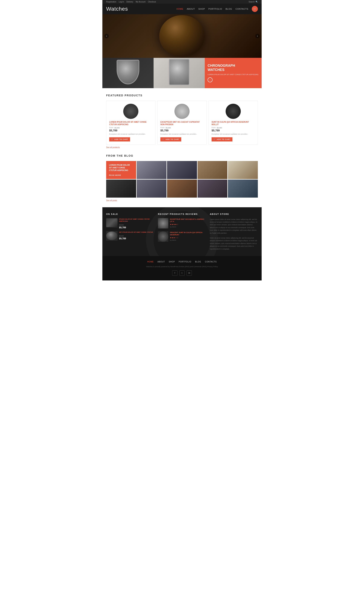  I want to click on review-item-1: EXCEPTEUR SINT OCCAECAT A ADIPISCI LIT A…, so click(182, 223).